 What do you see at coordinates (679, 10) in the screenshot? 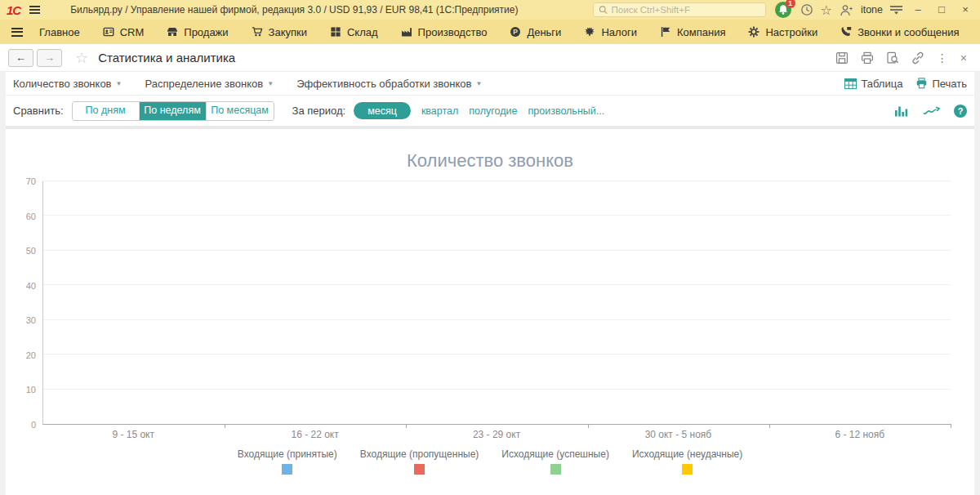
I see `global-search` at bounding box center [679, 10].